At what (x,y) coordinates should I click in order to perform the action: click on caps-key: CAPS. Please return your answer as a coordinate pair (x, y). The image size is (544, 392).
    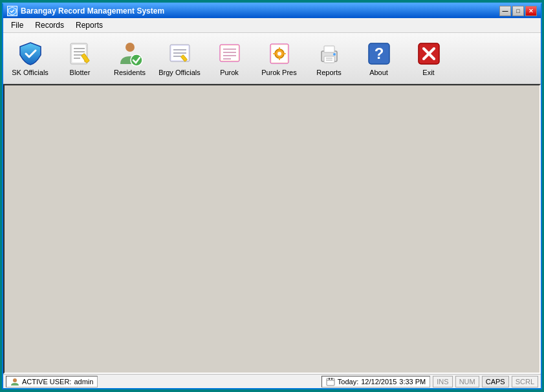
    Looking at the image, I should click on (495, 382).